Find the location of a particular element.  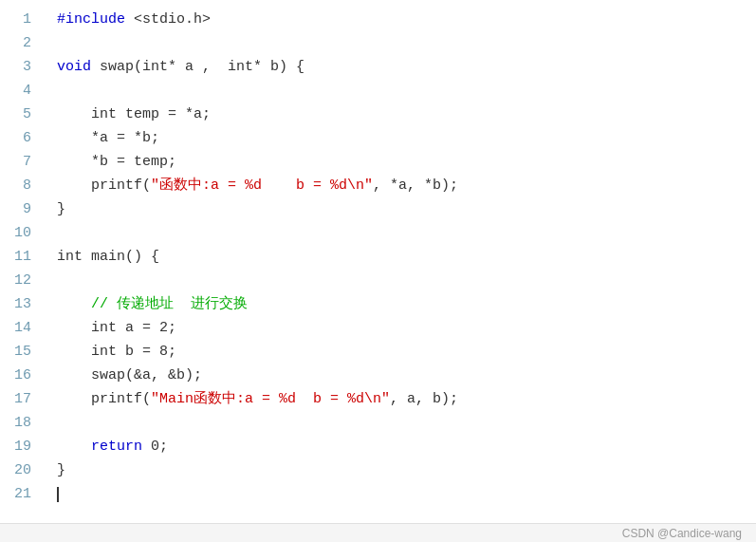

line-numbers: 1 2 3 4 5 6 7 8 9 10 11 12 13 14 15 16 1… is located at coordinates (27, 266).